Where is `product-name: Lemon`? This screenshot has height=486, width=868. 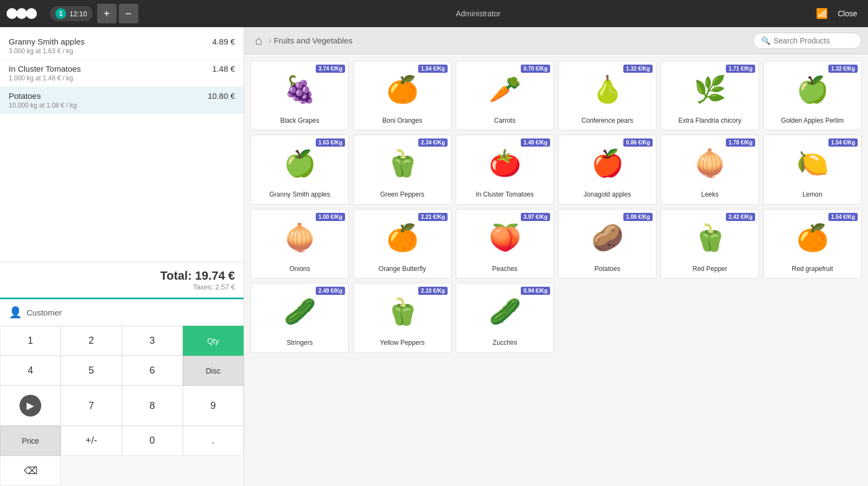 product-name: Lemon is located at coordinates (813, 194).